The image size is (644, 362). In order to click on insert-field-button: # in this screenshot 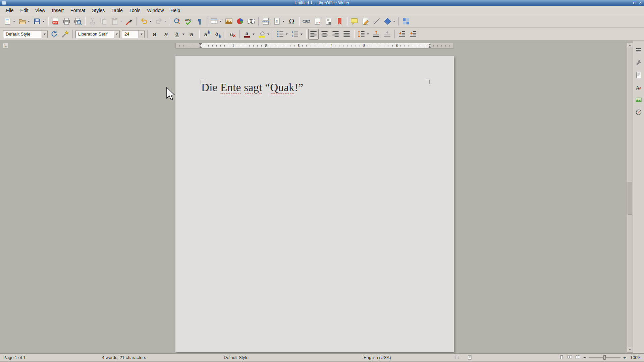, I will do `click(279, 21)`.